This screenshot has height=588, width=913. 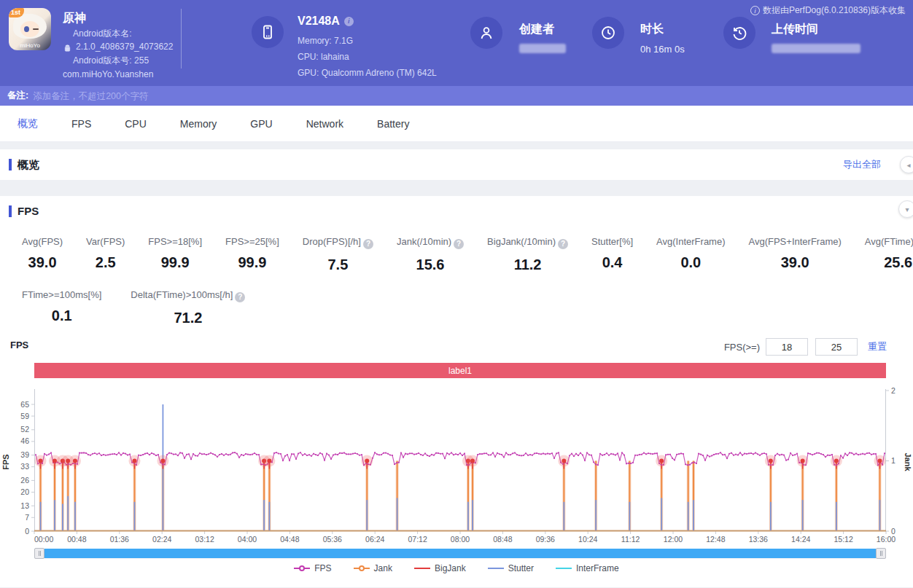 I want to click on tab-cpu: CPU, so click(x=136, y=124).